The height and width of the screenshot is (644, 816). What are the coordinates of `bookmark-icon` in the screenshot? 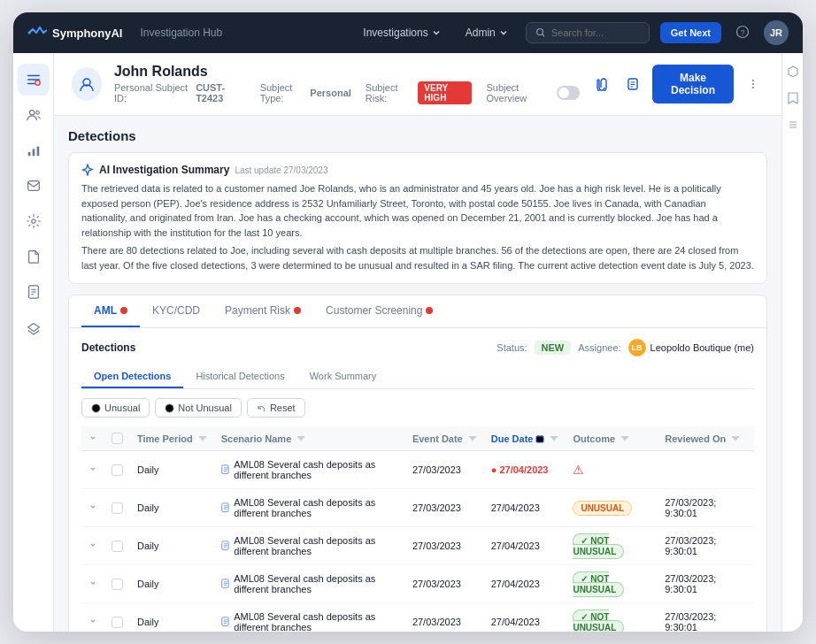 It's located at (793, 99).